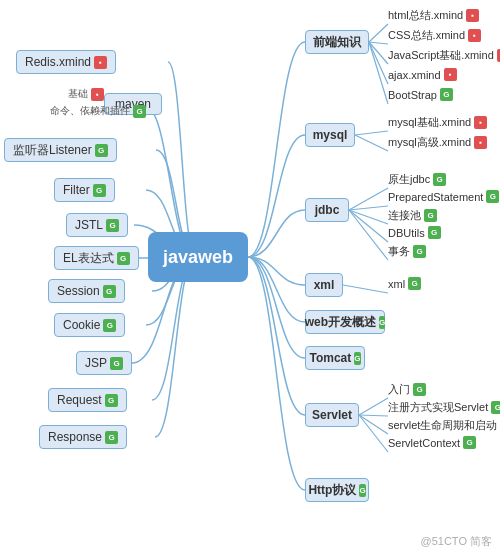 Image resolution: width=500 pixels, height=553 pixels. Describe the element at coordinates (409, 180) in the screenshot. I see `child-label: 原生jdbc` at that location.